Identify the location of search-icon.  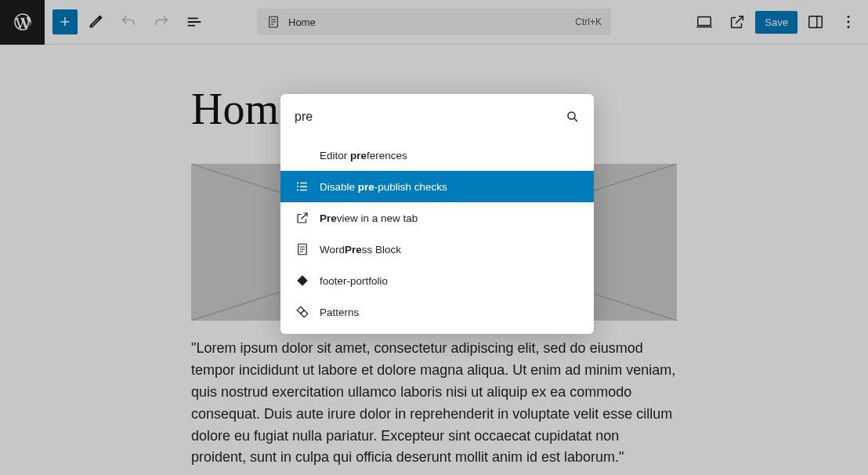
(573, 117).